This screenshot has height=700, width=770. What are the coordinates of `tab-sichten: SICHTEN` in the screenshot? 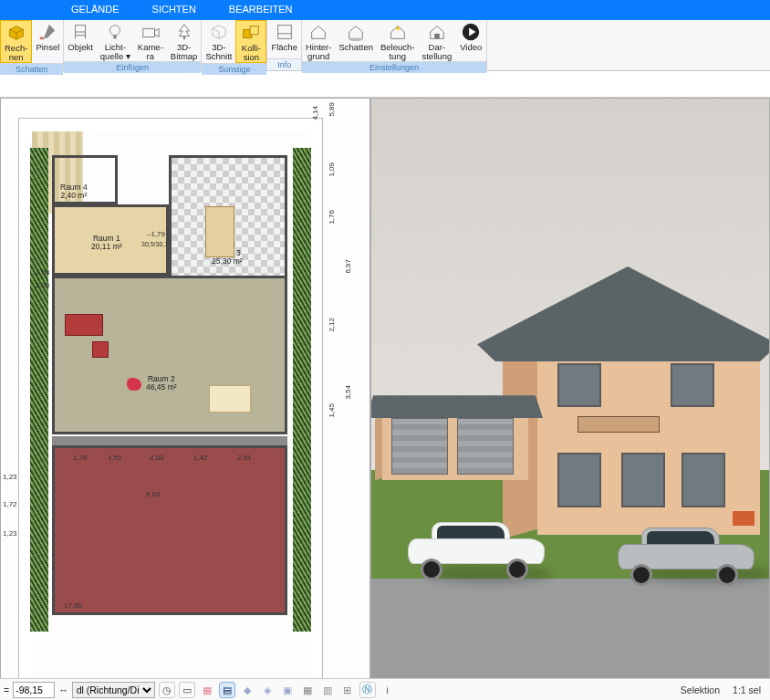 It's located at (174, 10).